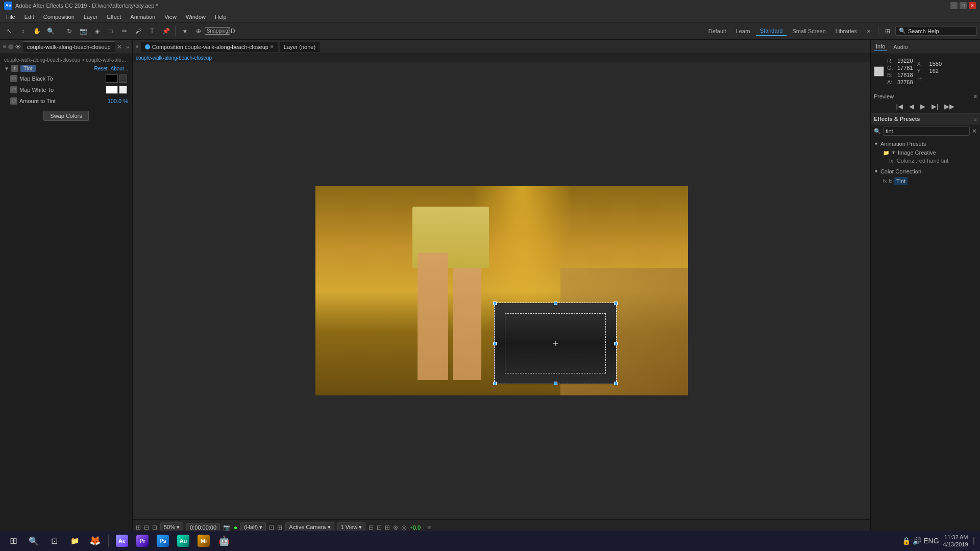 The image size is (980, 551). I want to click on tool-pen: ✏, so click(125, 31).